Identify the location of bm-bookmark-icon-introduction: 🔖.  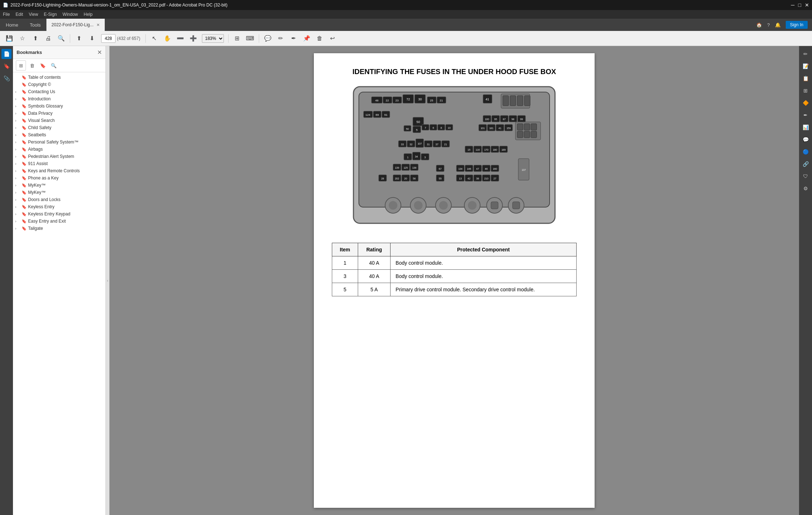
(24, 99).